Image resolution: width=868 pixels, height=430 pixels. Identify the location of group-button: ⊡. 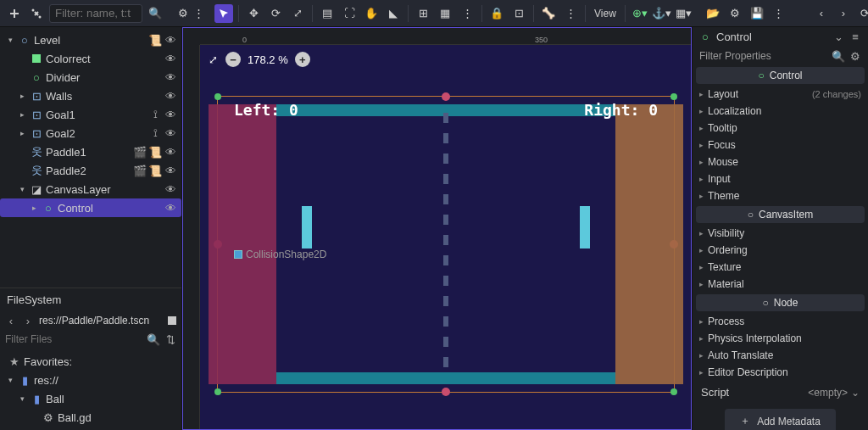
(519, 14).